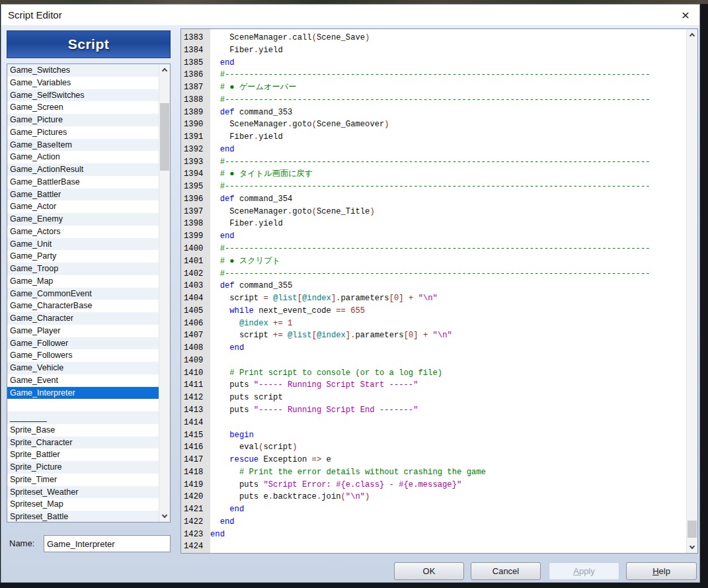  Describe the element at coordinates (83, 95) in the screenshot. I see `list-item: Game_SelfSwitches` at that location.